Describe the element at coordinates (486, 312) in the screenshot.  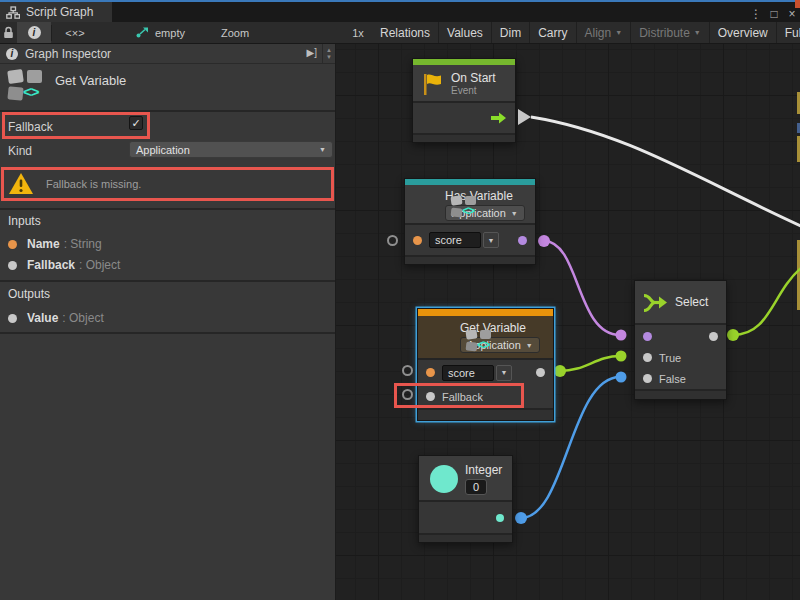
I see `get-variable-color-bar` at that location.